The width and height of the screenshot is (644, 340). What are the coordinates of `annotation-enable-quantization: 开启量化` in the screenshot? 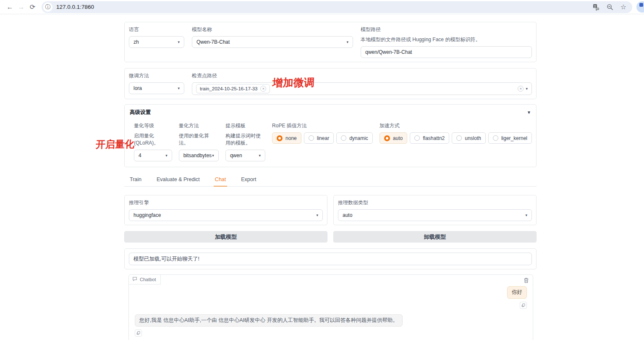 It's located at (115, 145).